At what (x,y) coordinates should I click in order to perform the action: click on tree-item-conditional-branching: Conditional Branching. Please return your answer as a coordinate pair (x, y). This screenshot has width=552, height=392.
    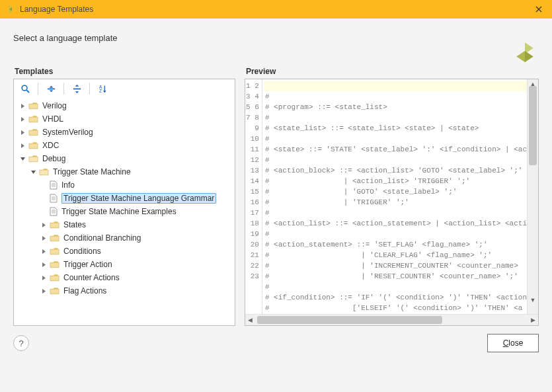
    Looking at the image, I should click on (124, 238).